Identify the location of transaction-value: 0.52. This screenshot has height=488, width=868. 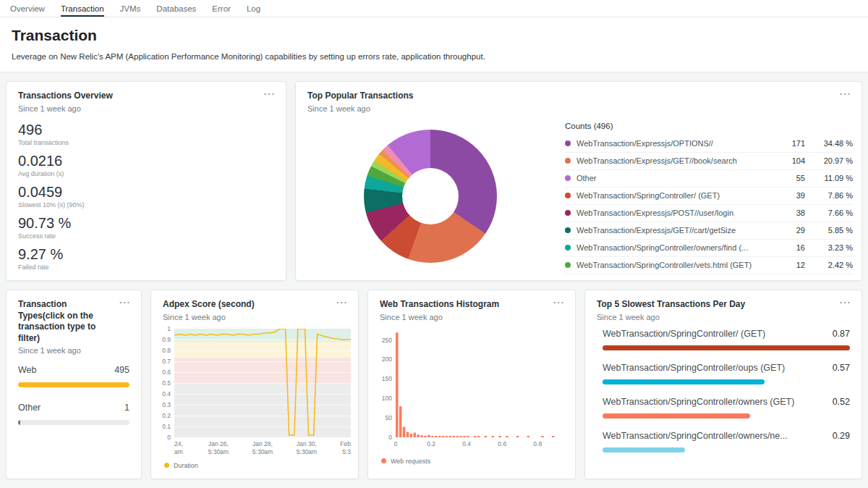
(841, 402).